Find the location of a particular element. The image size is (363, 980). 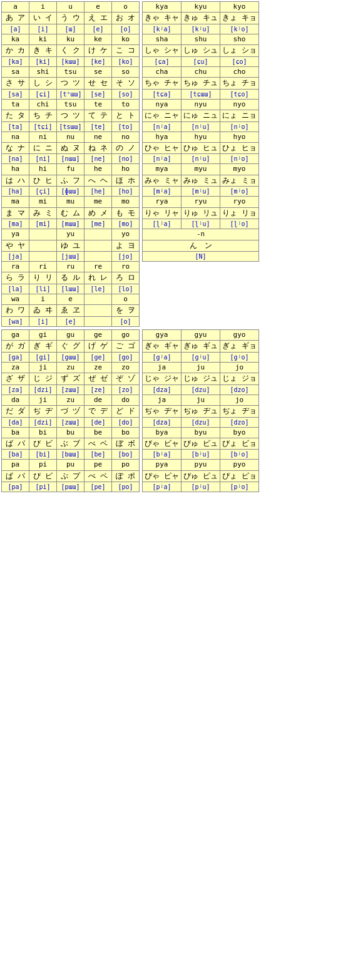

header-cell: do is located at coordinates (126, 400).